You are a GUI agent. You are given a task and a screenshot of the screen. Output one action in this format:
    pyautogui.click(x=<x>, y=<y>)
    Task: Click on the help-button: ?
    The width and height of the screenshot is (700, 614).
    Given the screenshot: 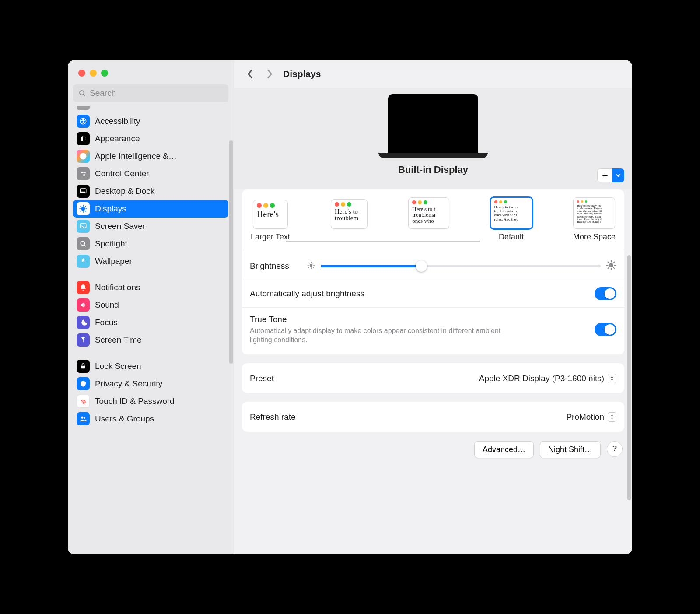 What is the action you would take?
    pyautogui.click(x=615, y=449)
    